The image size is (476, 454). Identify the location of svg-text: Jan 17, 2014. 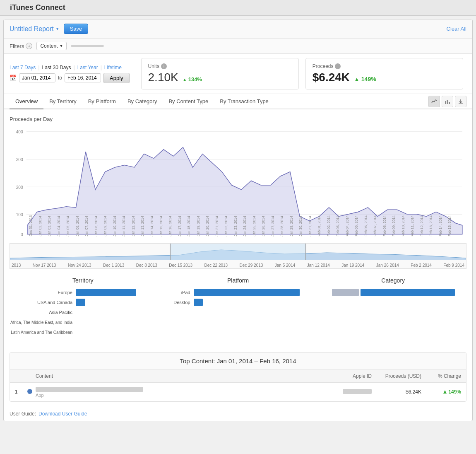
(180, 226).